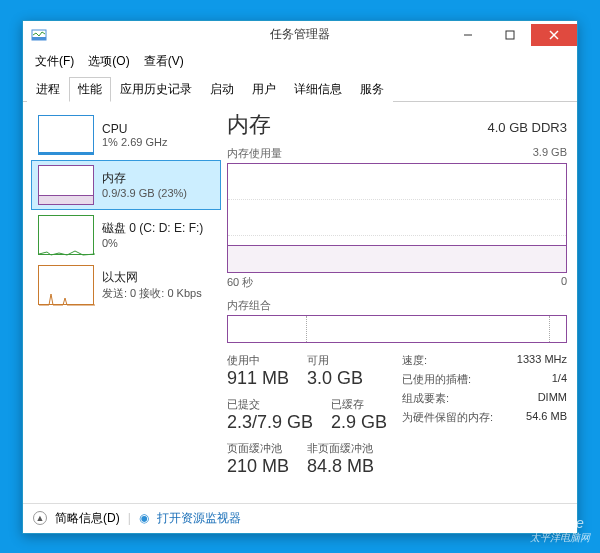 This screenshot has height=553, width=600. Describe the element at coordinates (144, 518) in the screenshot. I see `resmon-icon: ◉` at that location.